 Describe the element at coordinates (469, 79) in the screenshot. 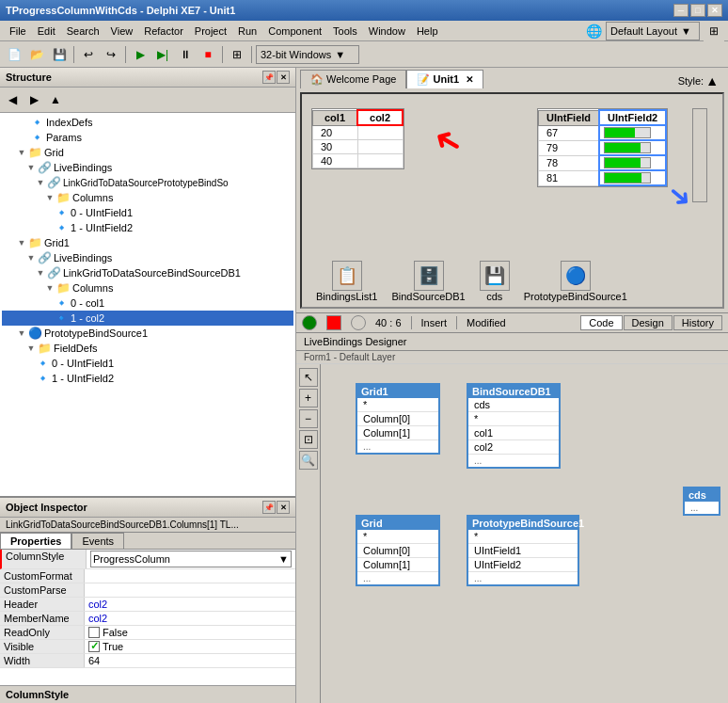

I see `unit1-tab-close-icon: ✕` at that location.